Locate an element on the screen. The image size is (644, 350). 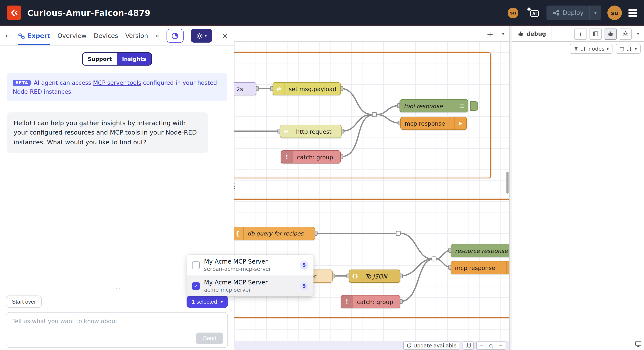
mode-toggle: Support Insights is located at coordinates (117, 59).